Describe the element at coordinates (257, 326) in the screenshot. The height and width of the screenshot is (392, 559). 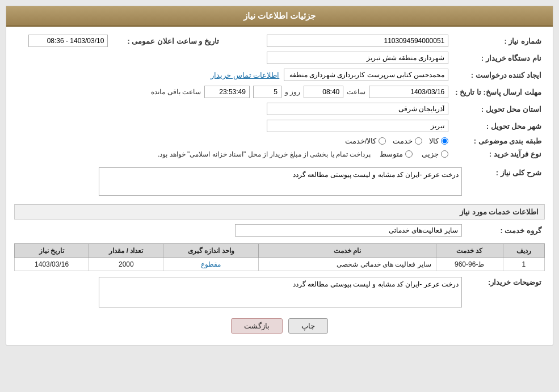
I see `back-button: بازگشت` at that location.